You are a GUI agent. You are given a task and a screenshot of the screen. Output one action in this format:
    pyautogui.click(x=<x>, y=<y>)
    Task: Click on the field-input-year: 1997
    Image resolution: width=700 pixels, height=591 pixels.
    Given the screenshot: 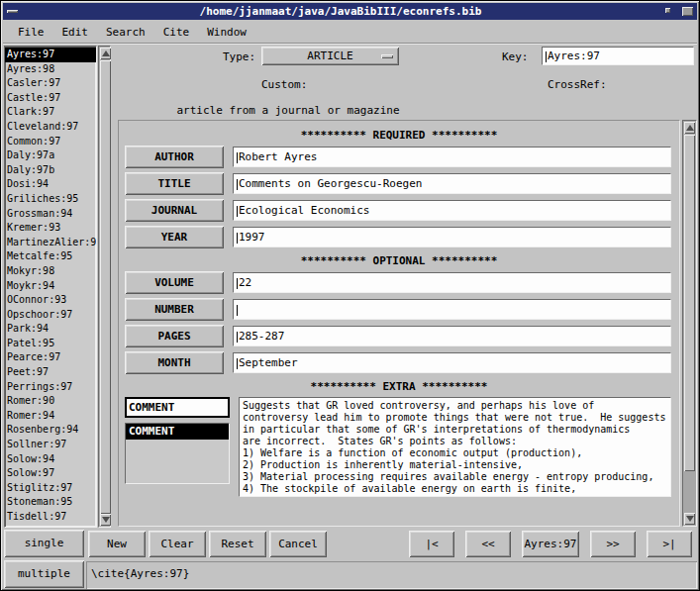 What is the action you would take?
    pyautogui.click(x=451, y=238)
    